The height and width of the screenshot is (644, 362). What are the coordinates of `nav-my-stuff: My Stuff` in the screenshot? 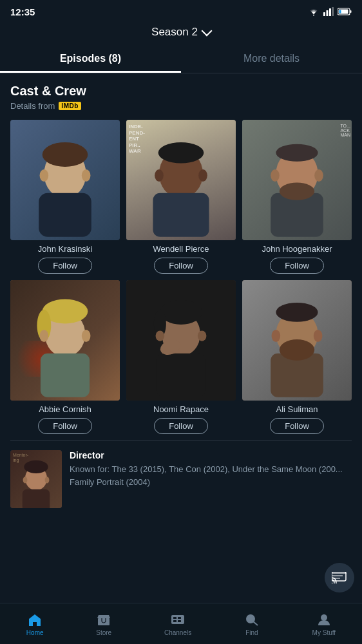 It's located at (325, 624).